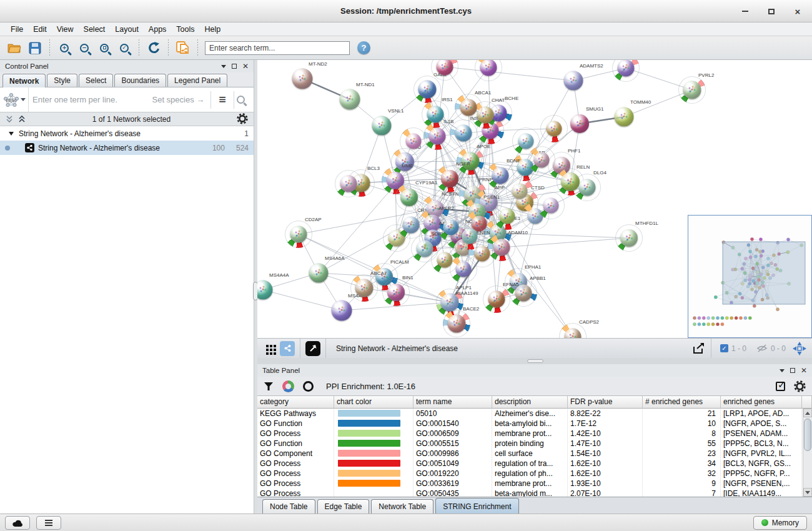 The image size is (812, 531). What do you see at coordinates (289, 506) in the screenshot?
I see `tab-node-table: Node Table` at bounding box center [289, 506].